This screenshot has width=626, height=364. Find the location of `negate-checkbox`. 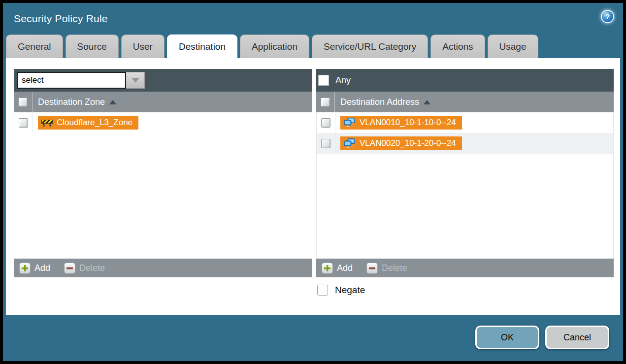

negate-checkbox is located at coordinates (323, 290).